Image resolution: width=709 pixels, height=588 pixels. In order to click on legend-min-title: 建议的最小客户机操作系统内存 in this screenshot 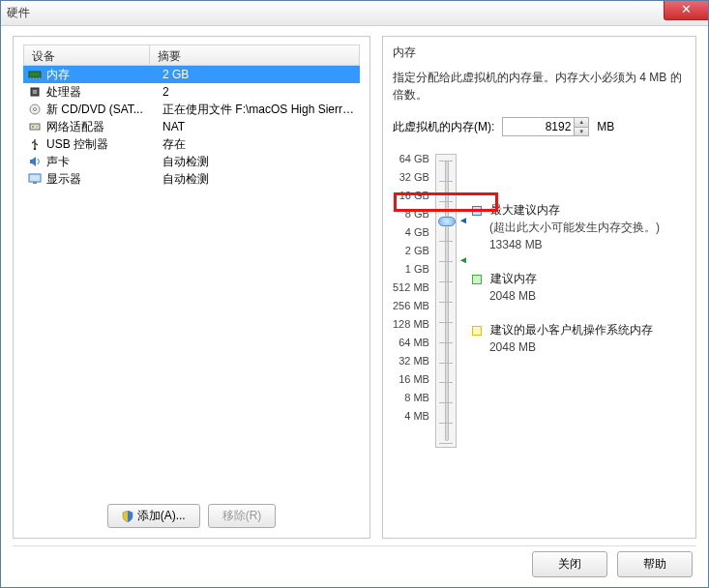, I will do `click(572, 330)`.